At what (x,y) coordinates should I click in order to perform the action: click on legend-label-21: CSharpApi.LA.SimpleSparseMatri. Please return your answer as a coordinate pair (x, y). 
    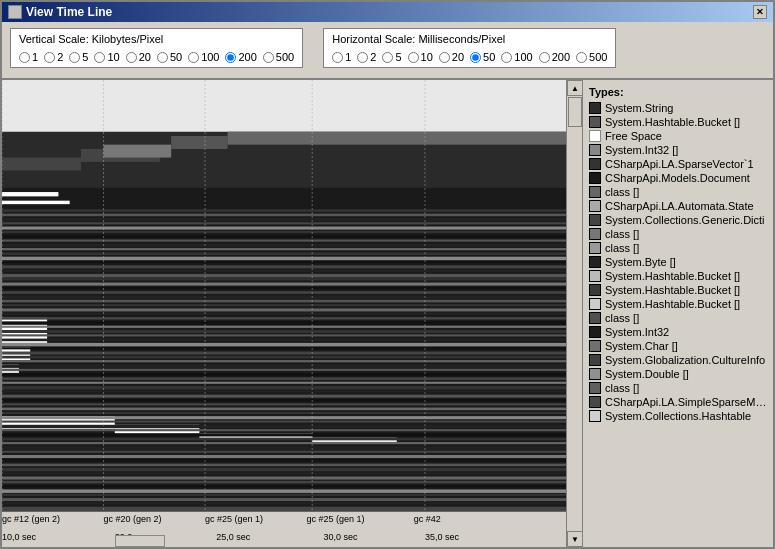
    Looking at the image, I should click on (686, 402).